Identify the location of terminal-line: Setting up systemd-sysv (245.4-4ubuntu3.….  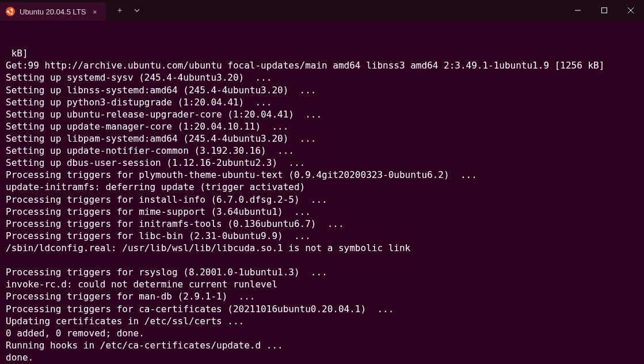
(322, 77).